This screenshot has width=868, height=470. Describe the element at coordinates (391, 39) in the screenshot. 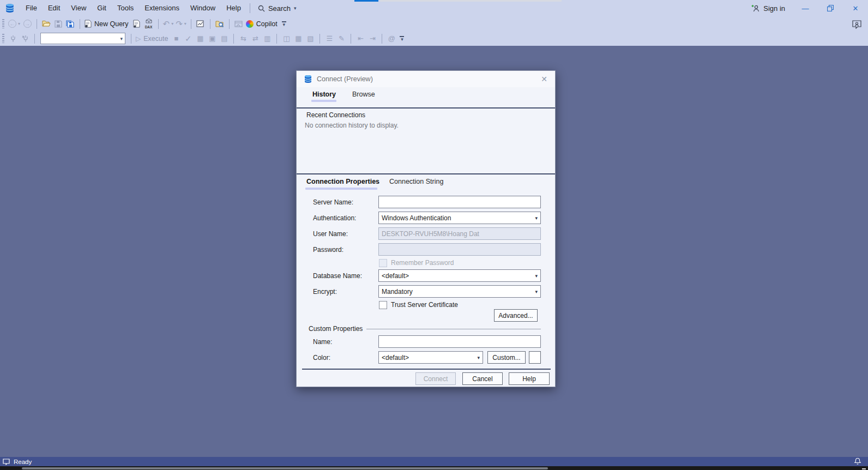

I see `template-parameters-button: @` at that location.